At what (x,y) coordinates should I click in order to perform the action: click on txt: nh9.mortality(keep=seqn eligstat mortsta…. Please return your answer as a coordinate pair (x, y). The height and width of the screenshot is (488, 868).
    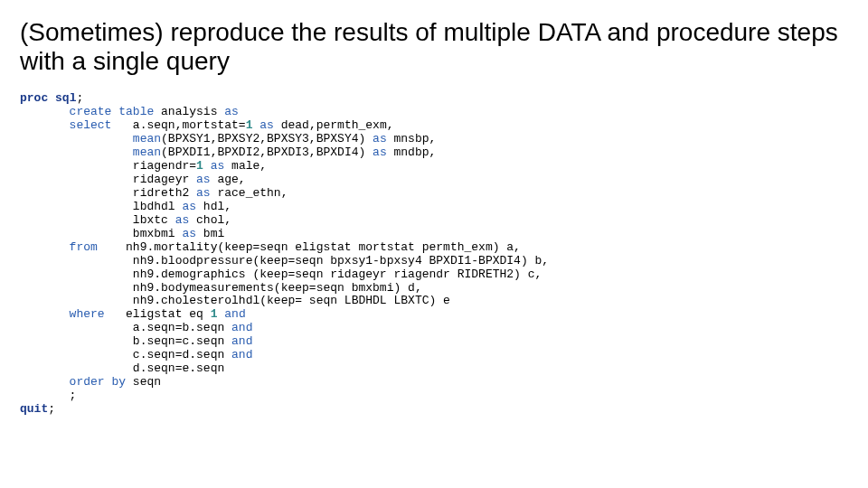
    Looking at the image, I should click on (309, 248).